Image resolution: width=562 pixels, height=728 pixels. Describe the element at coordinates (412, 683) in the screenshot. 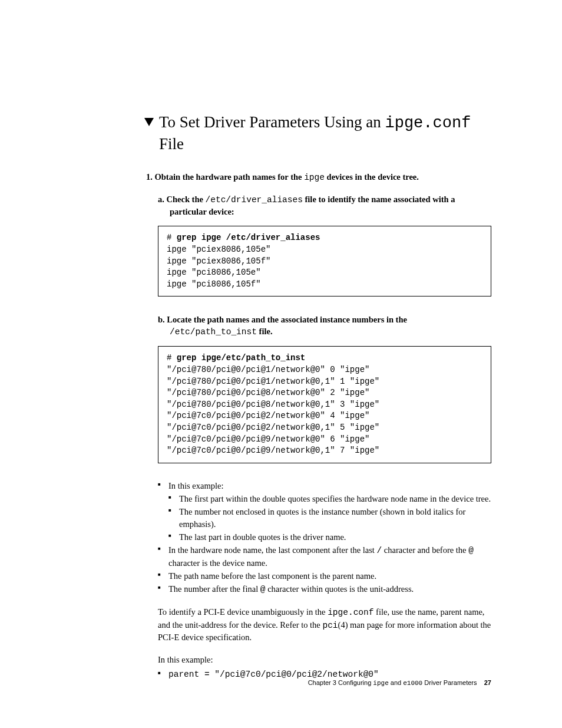

I see `footer-tt2: e1000` at that location.